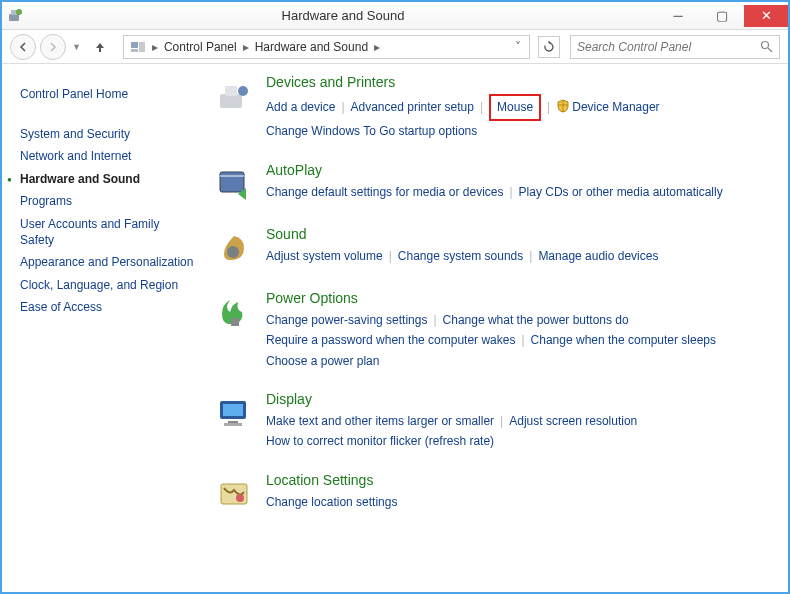 This screenshot has height=594, width=790. I want to click on up-button, so click(100, 47).